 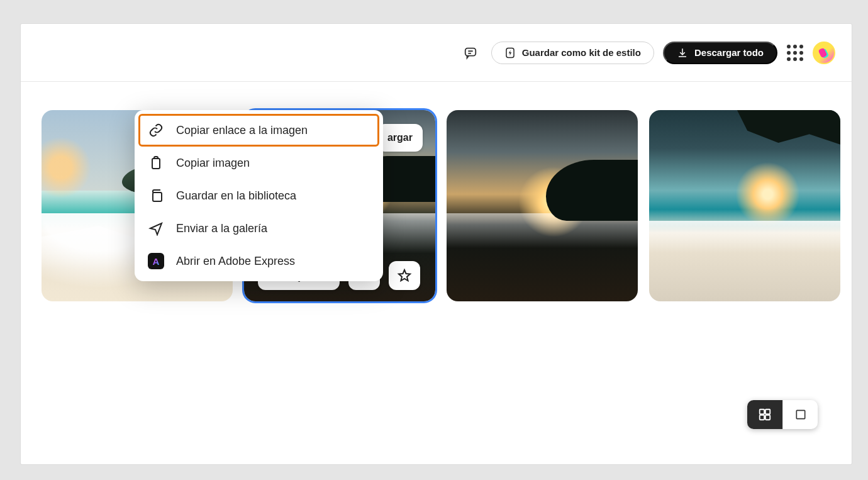 I want to click on download-chip-label: argar, so click(x=400, y=138).